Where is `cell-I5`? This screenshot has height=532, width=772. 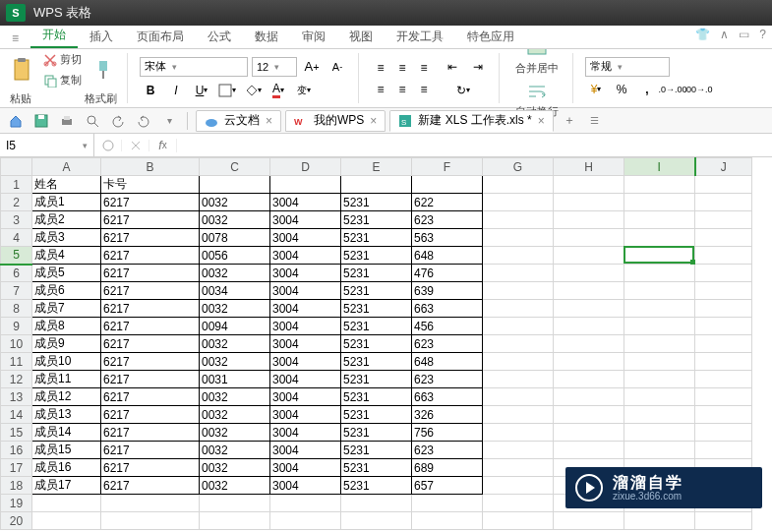 cell-I5 is located at coordinates (660, 256).